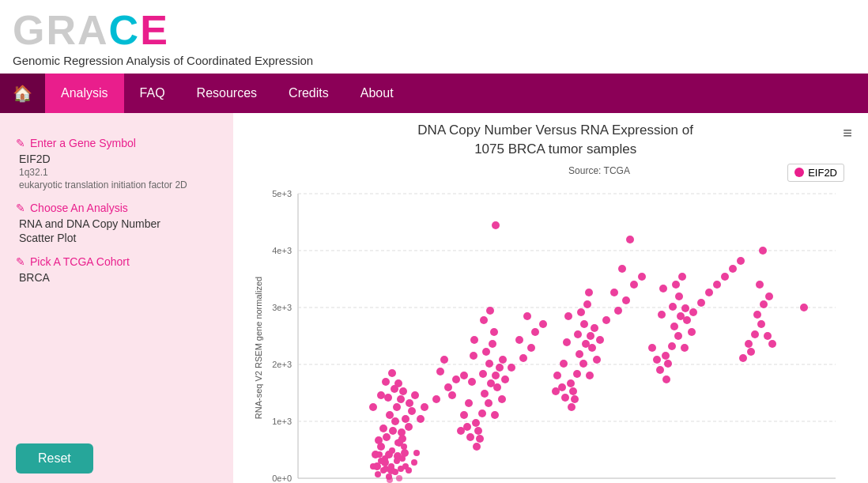  What do you see at coordinates (119, 159) in the screenshot?
I see `gene-value: EIF2D` at bounding box center [119, 159].